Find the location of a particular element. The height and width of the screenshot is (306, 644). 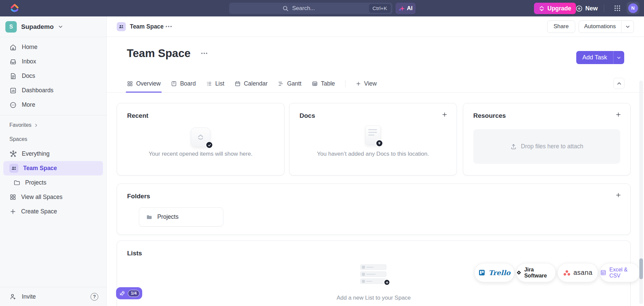

scrollbar-thumb is located at coordinates (641, 269).